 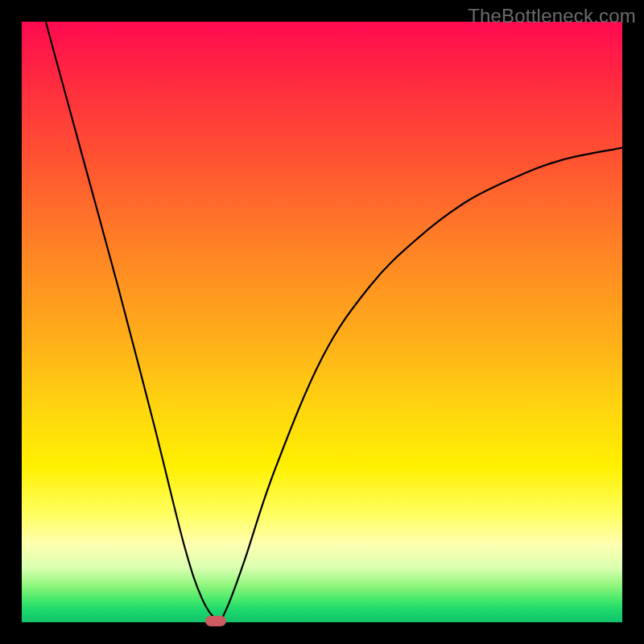 I want to click on watermark-text: TheBottleneck.com, so click(x=552, y=16).